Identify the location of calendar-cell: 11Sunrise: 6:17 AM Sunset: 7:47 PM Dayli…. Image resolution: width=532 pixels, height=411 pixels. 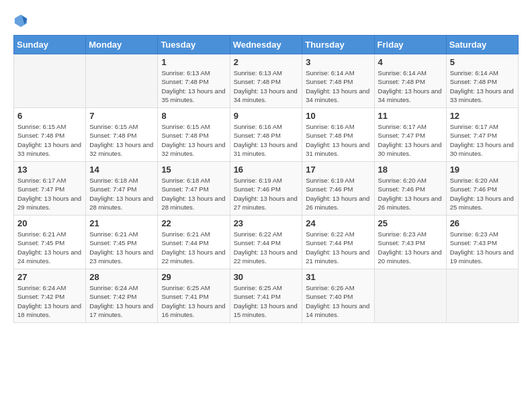
(410, 135).